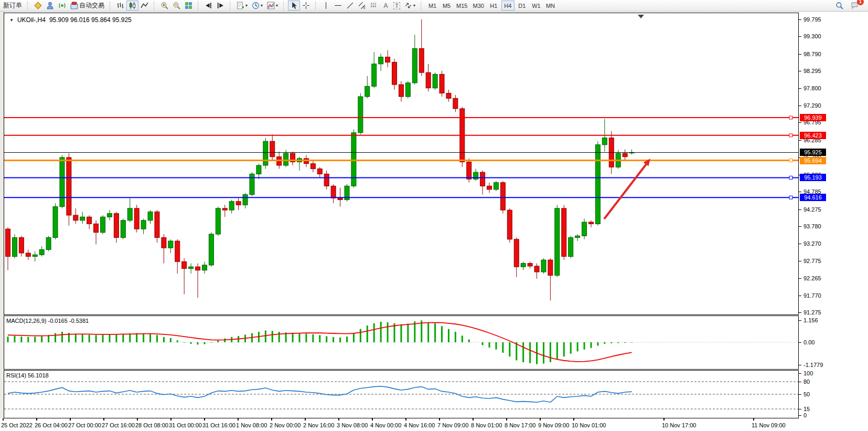 This screenshot has width=868, height=431. I want to click on line-chart-button, so click(145, 5).